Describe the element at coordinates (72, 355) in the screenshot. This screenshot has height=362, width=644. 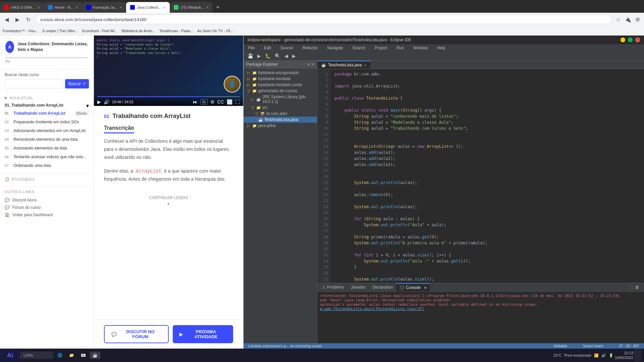
I see `taskbar-app-explorer: 📁` at that location.